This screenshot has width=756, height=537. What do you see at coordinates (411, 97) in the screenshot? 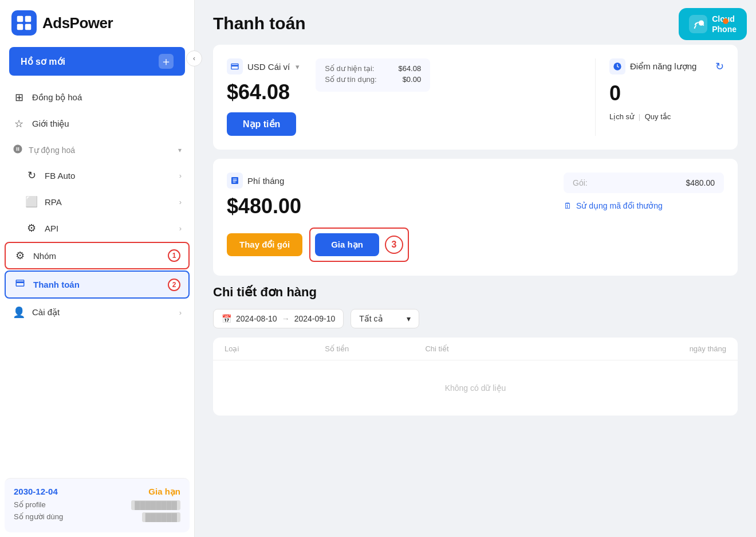
I see `balance-left: USD Cái ví ▾ $64.08 Nạp tiền Số dư hiện …` at bounding box center [411, 97].